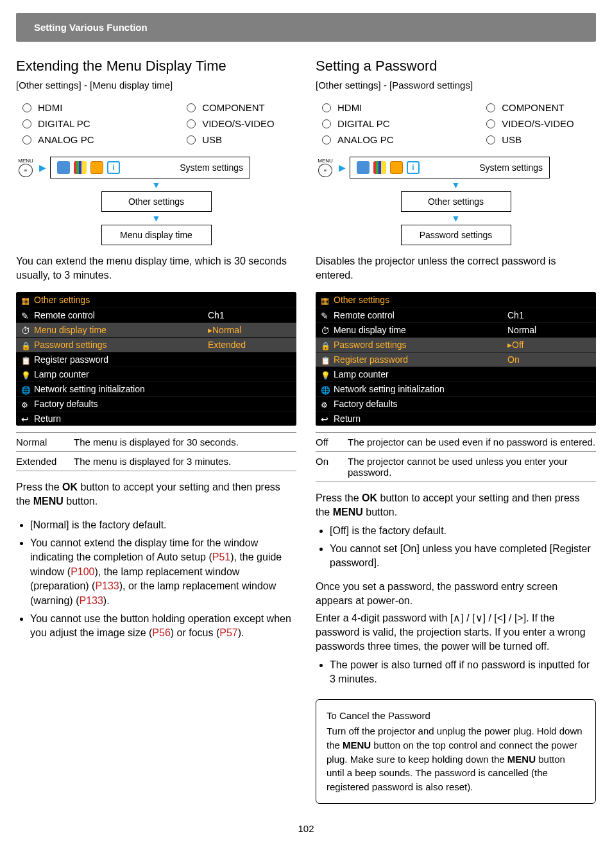 This screenshot has width=612, height=868. What do you see at coordinates (455, 633) in the screenshot?
I see `paragraph: Enter a 4-digit password with [∧] / [∨] …` at bounding box center [455, 633].